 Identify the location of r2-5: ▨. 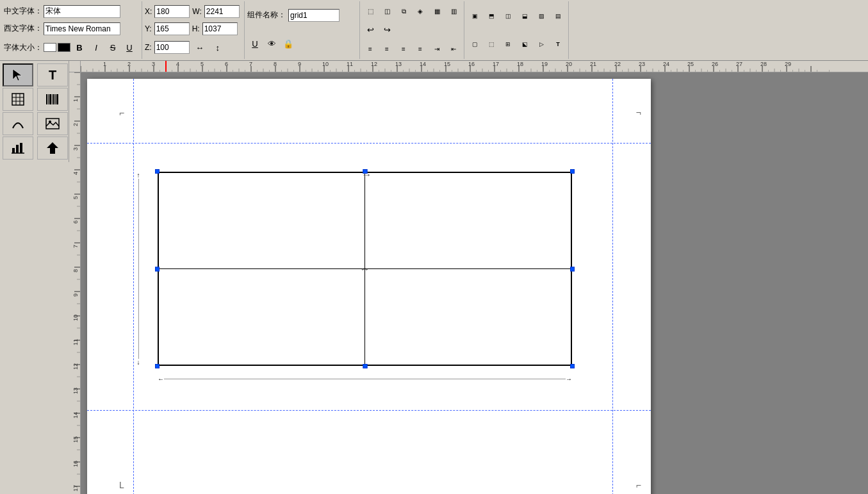
(541, 16).